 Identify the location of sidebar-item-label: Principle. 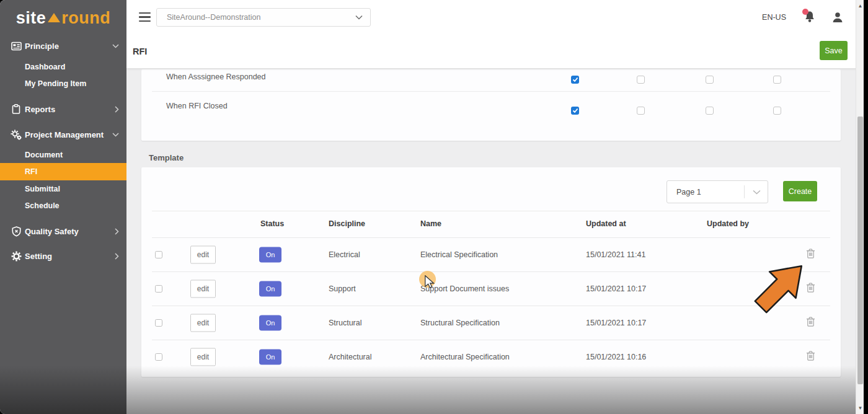
(42, 46).